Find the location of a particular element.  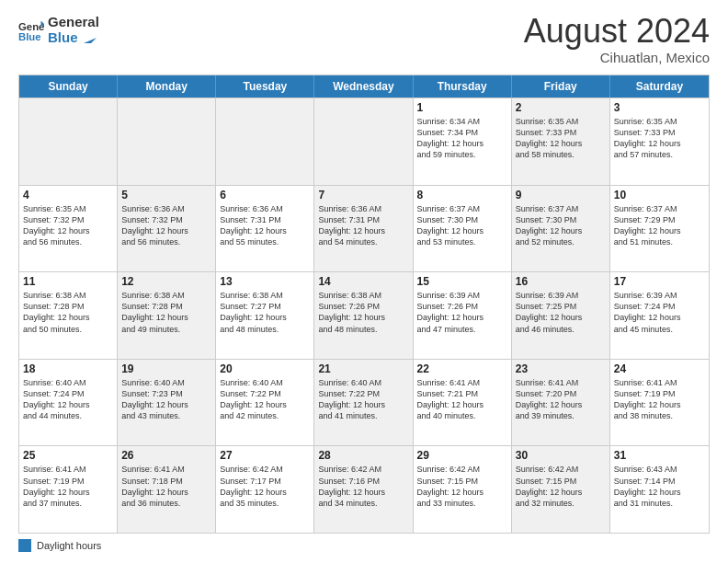

calendar-row: 18Sunrise: 6:40 AM Sunset: 7:24 PM Dayli… is located at coordinates (364, 403).